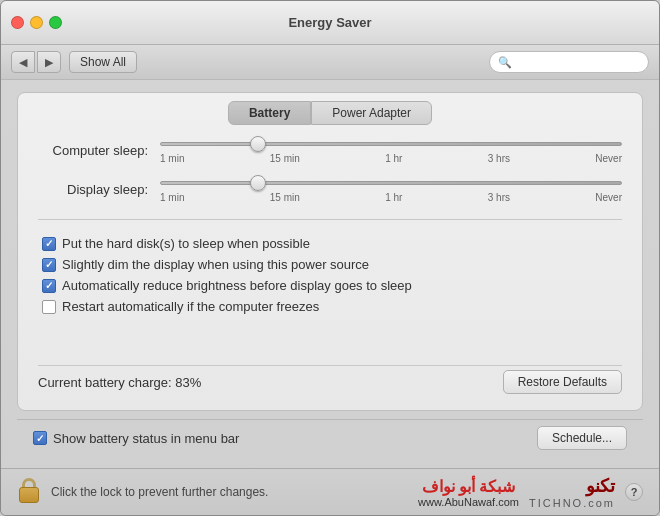 This screenshot has width=660, height=516. Describe the element at coordinates (216, 264) in the screenshot. I see `checkbox-label-dim: Slightly dim the display when using this…` at that location.